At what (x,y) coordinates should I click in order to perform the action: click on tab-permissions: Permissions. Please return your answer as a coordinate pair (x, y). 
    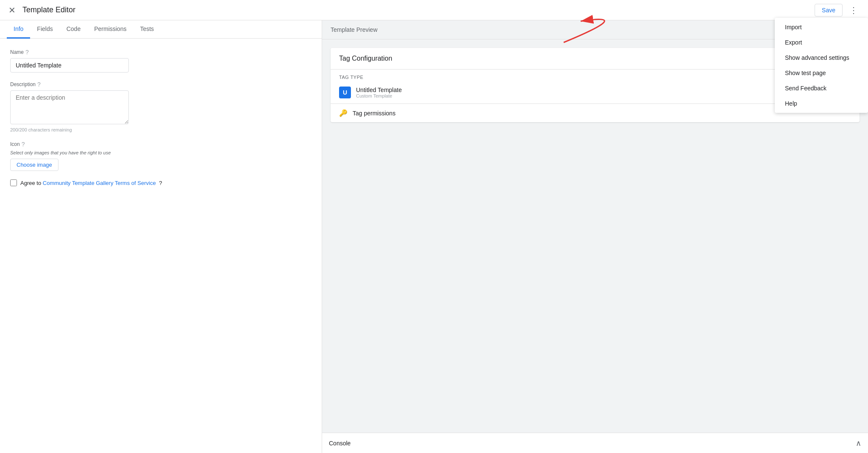
    Looking at the image, I should click on (110, 30).